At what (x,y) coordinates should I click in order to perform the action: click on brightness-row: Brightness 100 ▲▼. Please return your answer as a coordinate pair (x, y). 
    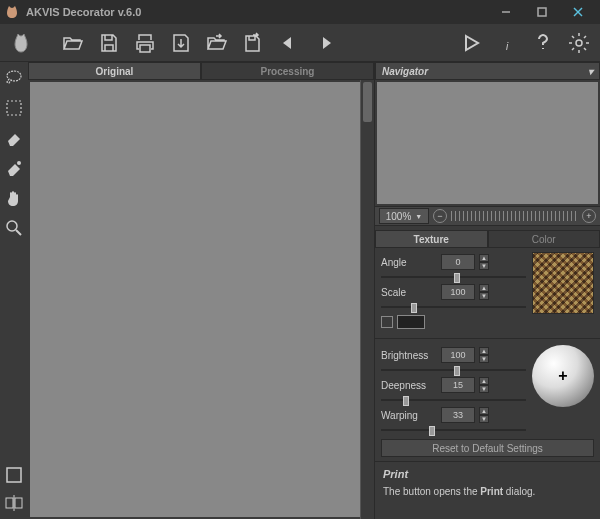
    Looking at the image, I should click on (454, 355).